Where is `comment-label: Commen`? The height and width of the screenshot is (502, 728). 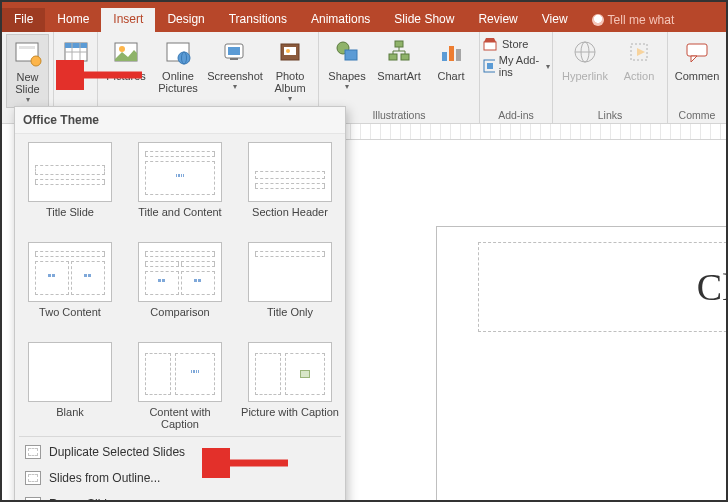 comment-label: Commen is located at coordinates (698, 76).